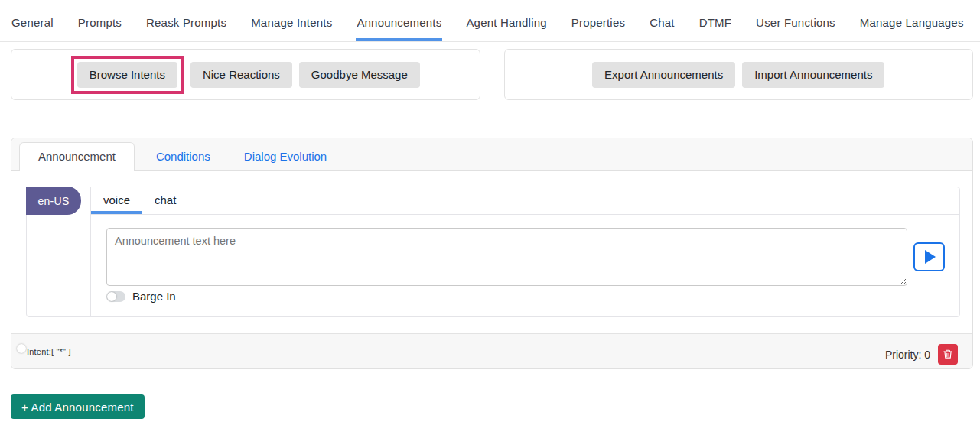 The width and height of the screenshot is (980, 422). What do you see at coordinates (526, 257) in the screenshot?
I see `announcement-input-row` at bounding box center [526, 257].